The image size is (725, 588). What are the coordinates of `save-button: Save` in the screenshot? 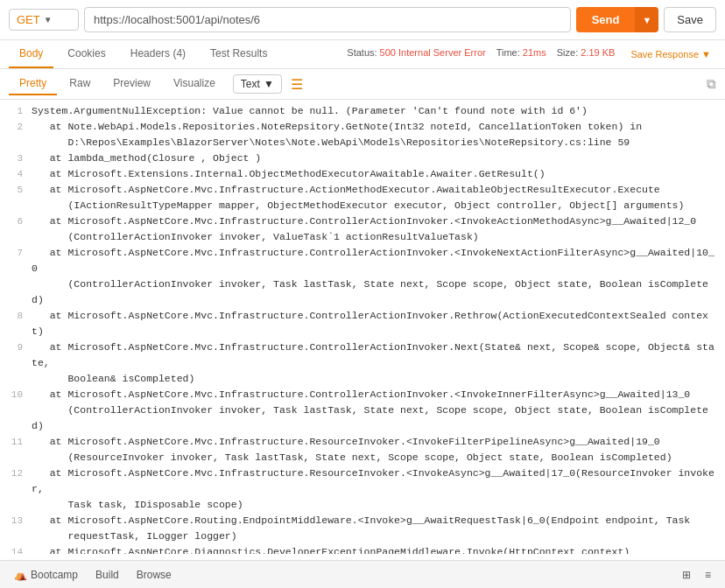 It's located at (690, 19).